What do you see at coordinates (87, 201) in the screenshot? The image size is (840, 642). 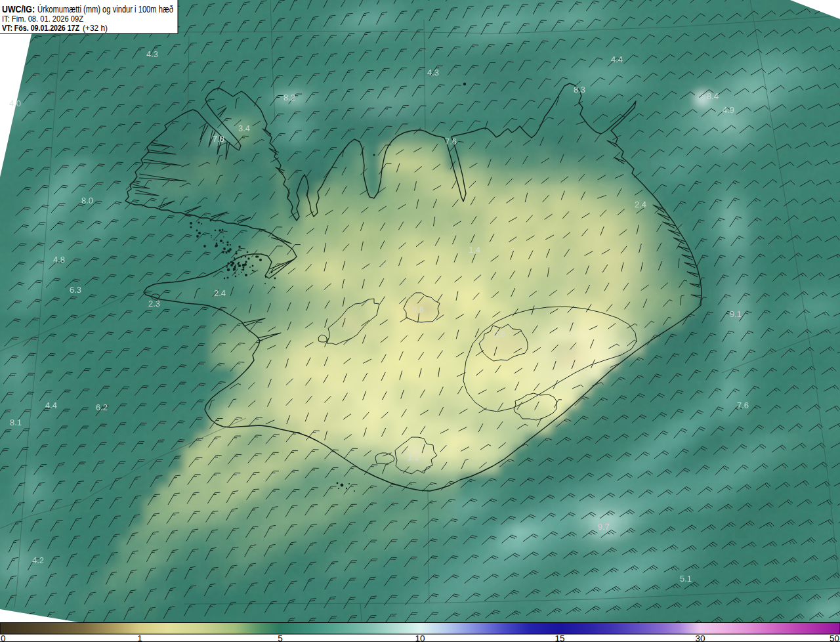 I see `svg-text: 8.0` at bounding box center [87, 201].